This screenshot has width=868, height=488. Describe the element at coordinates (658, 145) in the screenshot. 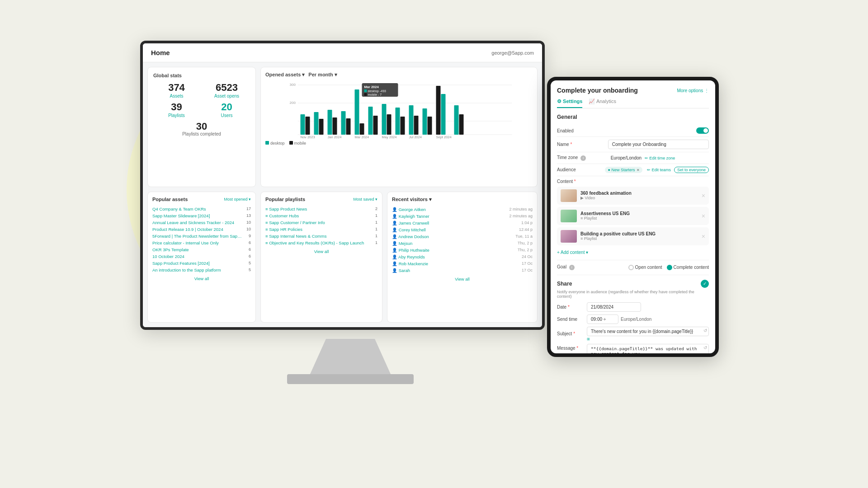

I see `name-input` at that location.